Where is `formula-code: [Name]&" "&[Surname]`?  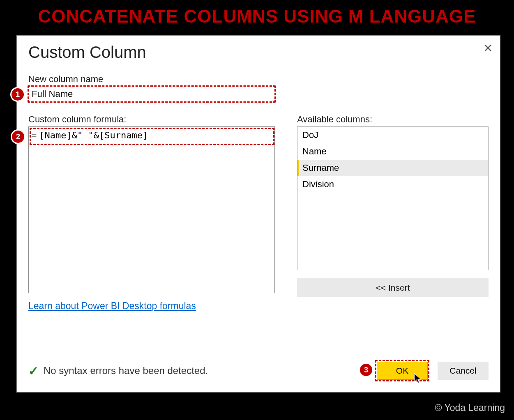 formula-code: [Name]&" "&[Surname] is located at coordinates (94, 135).